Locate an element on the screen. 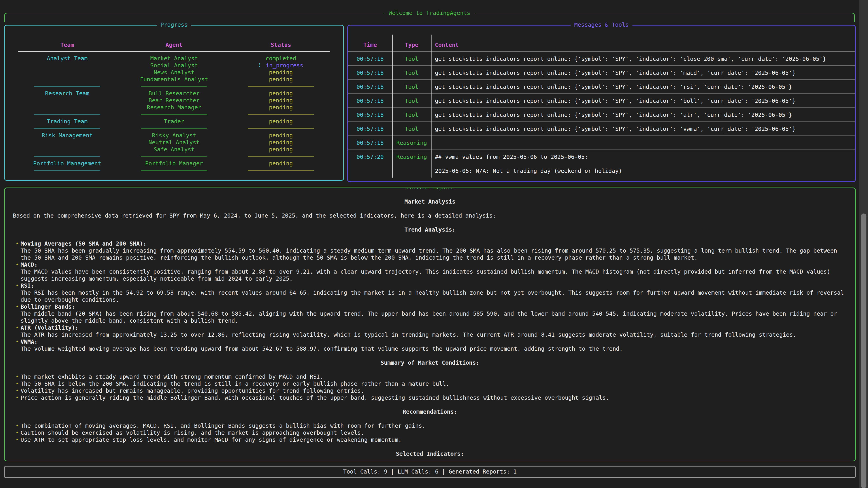 This screenshot has height=488, width=868. bullet-text: The 50 SMA is below the 200 SMA, indicat… is located at coordinates (434, 384).